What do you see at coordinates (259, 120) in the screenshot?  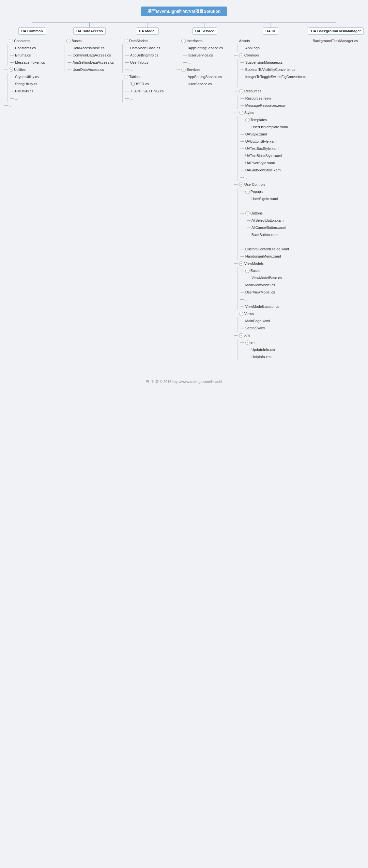 I see `tree-label: Templates` at bounding box center [259, 120].